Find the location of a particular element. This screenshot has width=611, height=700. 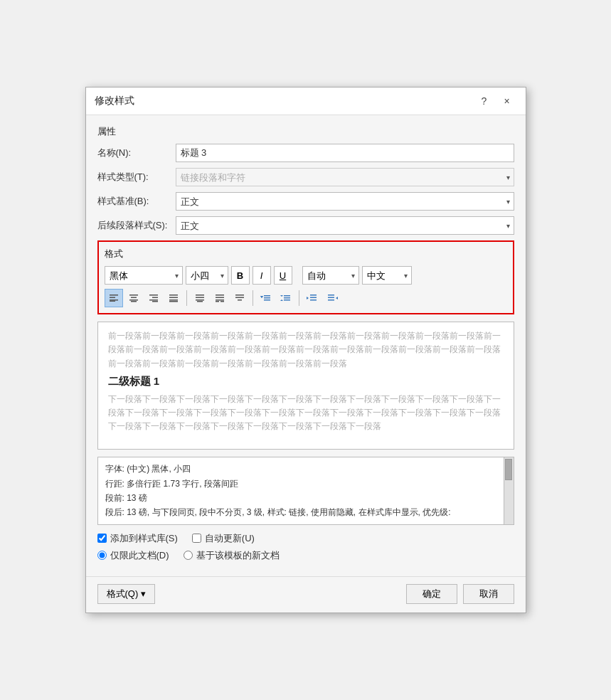

align-thai2-button is located at coordinates (240, 298).